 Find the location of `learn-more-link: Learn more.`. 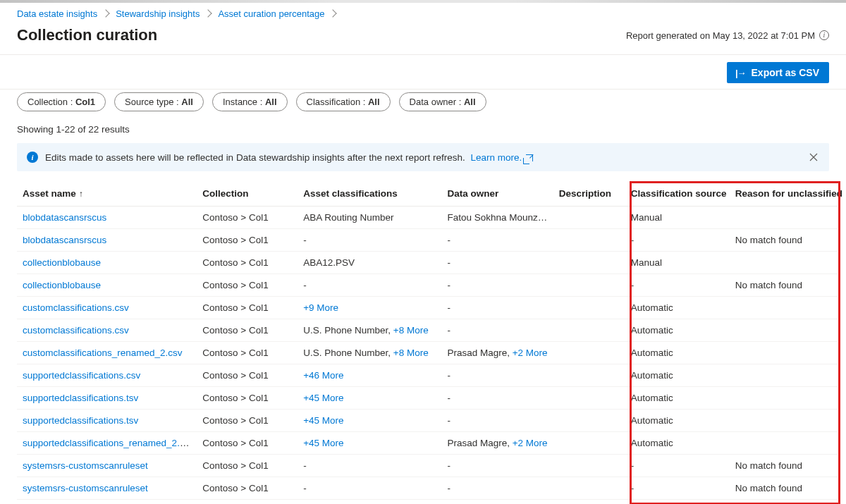

learn-more-link: Learn more. is located at coordinates (502, 158).